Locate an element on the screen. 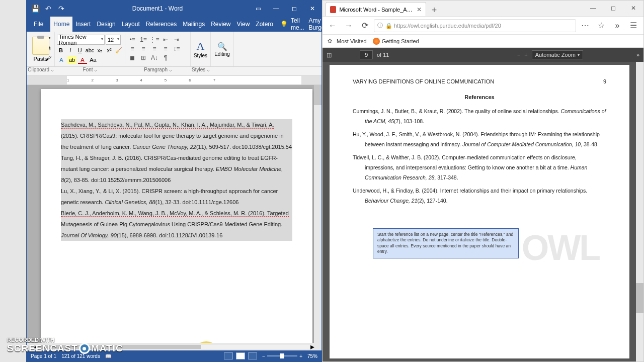 This screenshot has height=362, width=644. editing-group: 🔍 Editing is located at coordinates (222, 49).